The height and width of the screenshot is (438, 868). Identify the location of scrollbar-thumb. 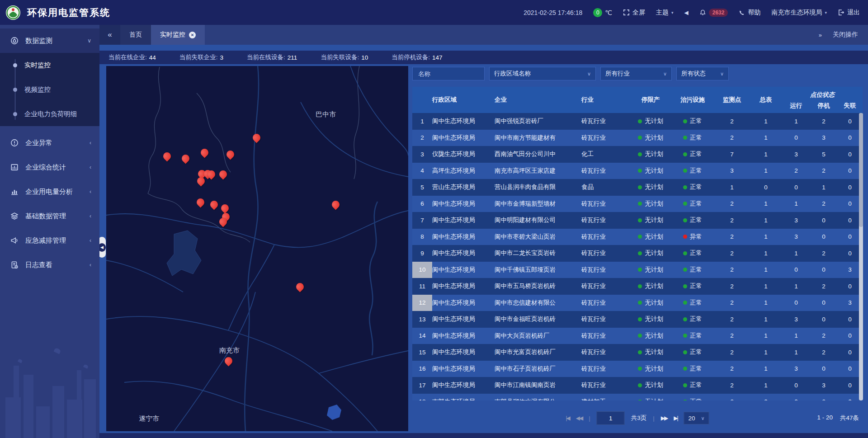
(861, 170).